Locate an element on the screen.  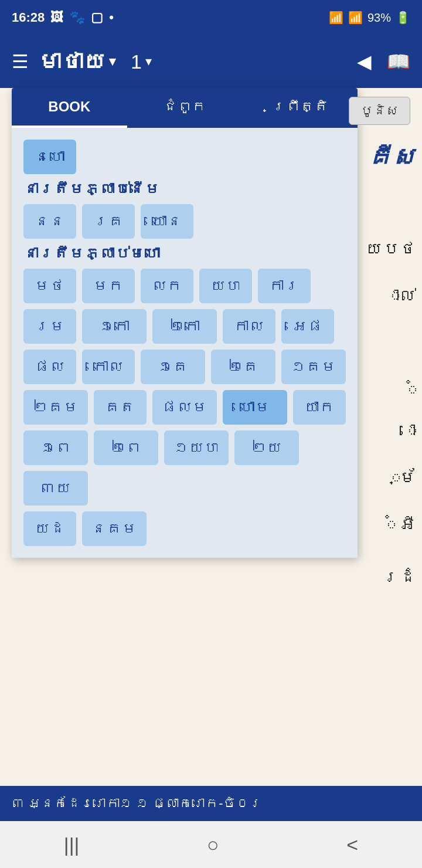
btn-heb: ហោម is located at coordinates (255, 407).